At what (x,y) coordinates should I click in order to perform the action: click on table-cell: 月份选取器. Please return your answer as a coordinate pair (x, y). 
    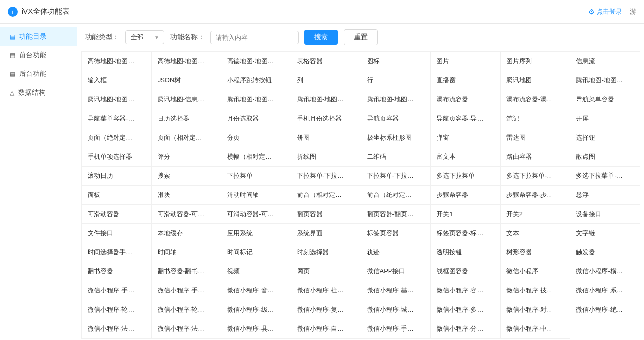
    Looking at the image, I should click on (256, 119).